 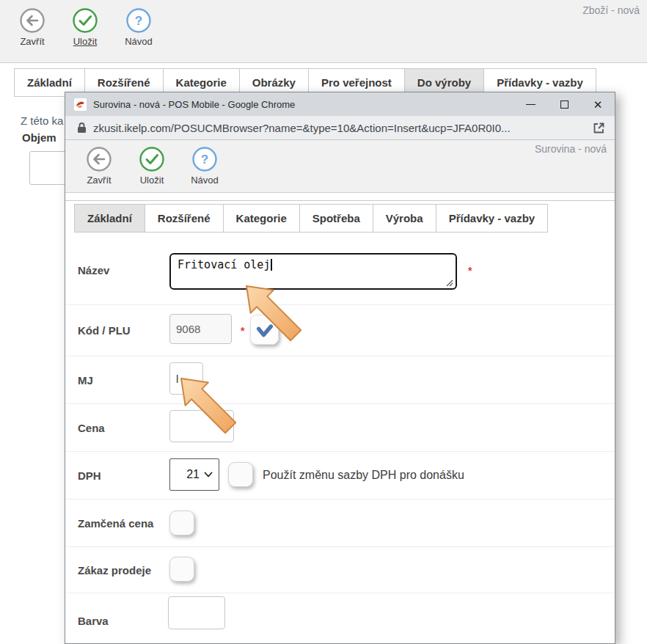 What do you see at coordinates (340, 428) in the screenshot?
I see `form-row-cena: Cena` at bounding box center [340, 428].